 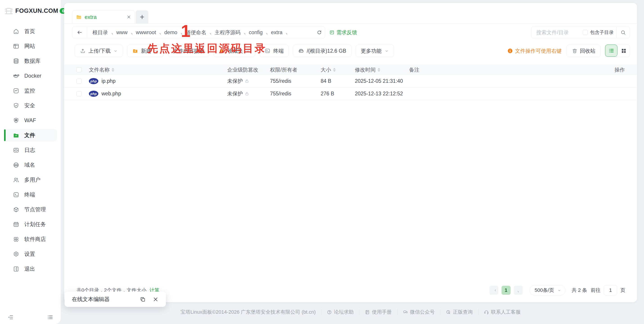 What do you see at coordinates (122, 32) in the screenshot?
I see `breadcrumb-item: www` at bounding box center [122, 32].